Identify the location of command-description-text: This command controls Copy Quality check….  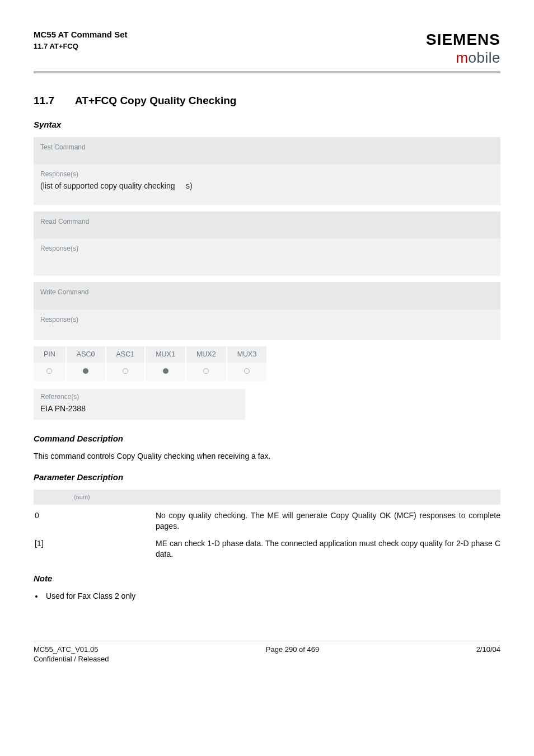
(267, 457).